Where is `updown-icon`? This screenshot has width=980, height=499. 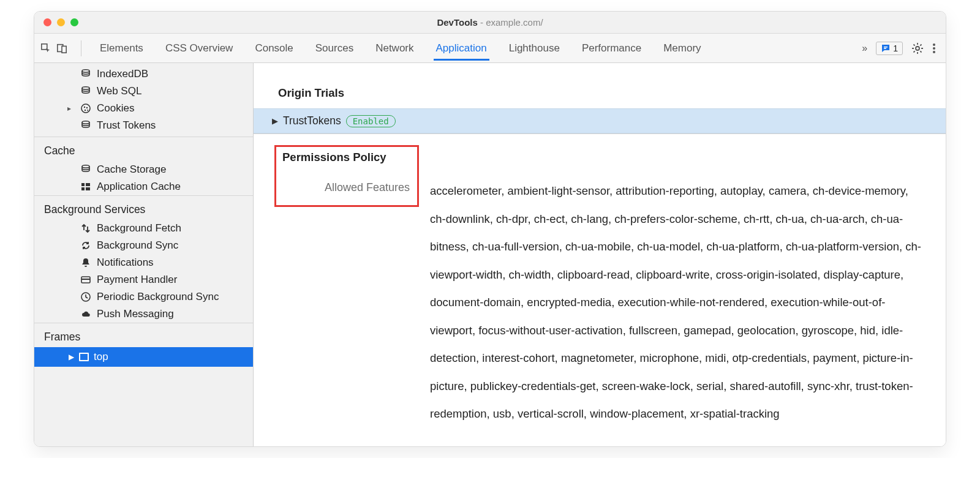 updown-icon is located at coordinates (86, 228).